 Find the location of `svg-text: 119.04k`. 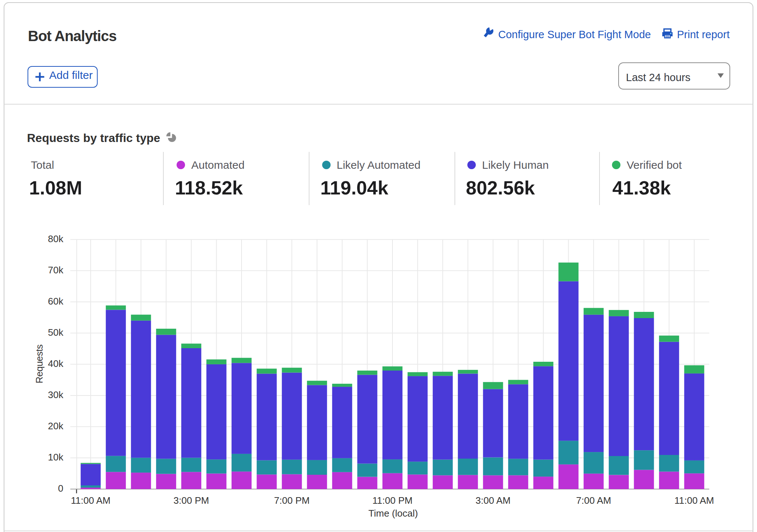

svg-text: 119.04k is located at coordinates (355, 188).